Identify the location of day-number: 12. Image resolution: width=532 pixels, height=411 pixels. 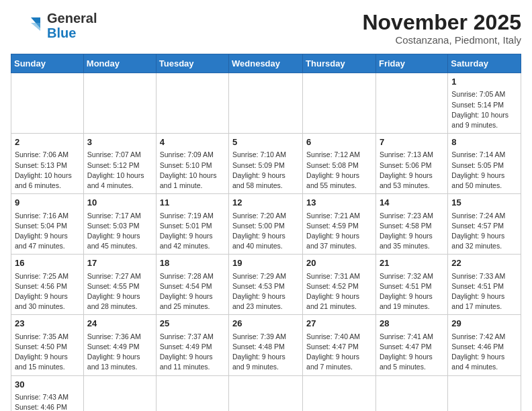
(266, 203).